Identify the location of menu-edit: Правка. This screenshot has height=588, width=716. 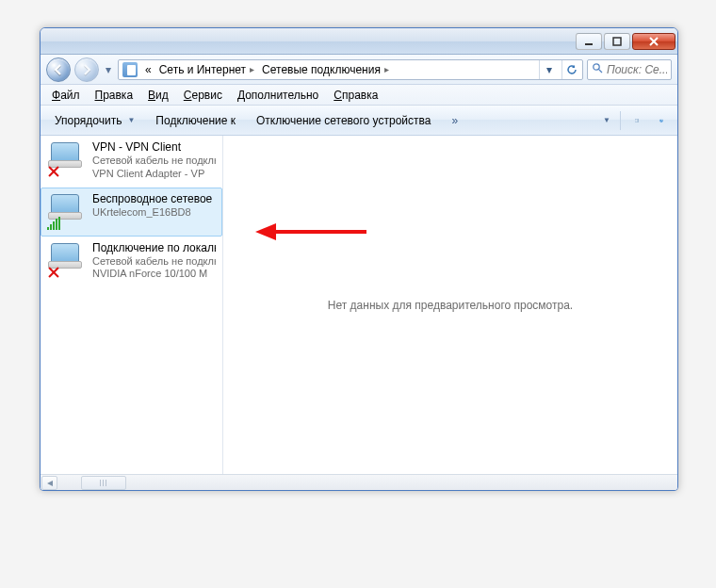
(115, 94).